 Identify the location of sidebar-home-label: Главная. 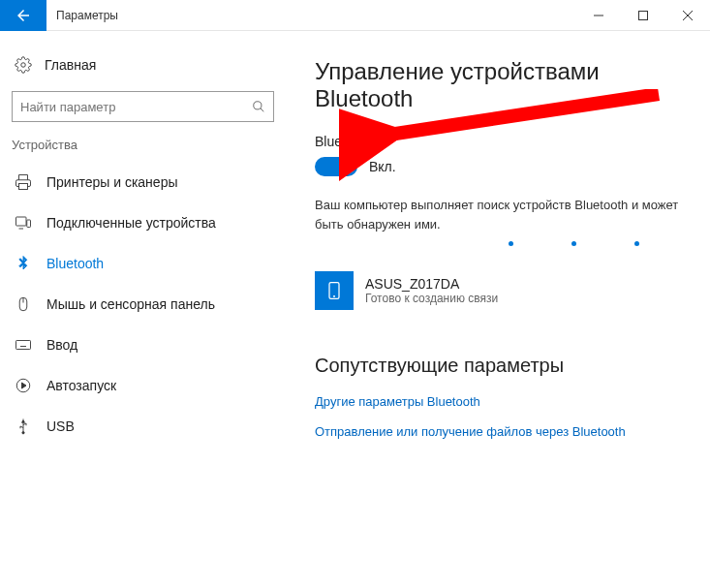
(70, 65).